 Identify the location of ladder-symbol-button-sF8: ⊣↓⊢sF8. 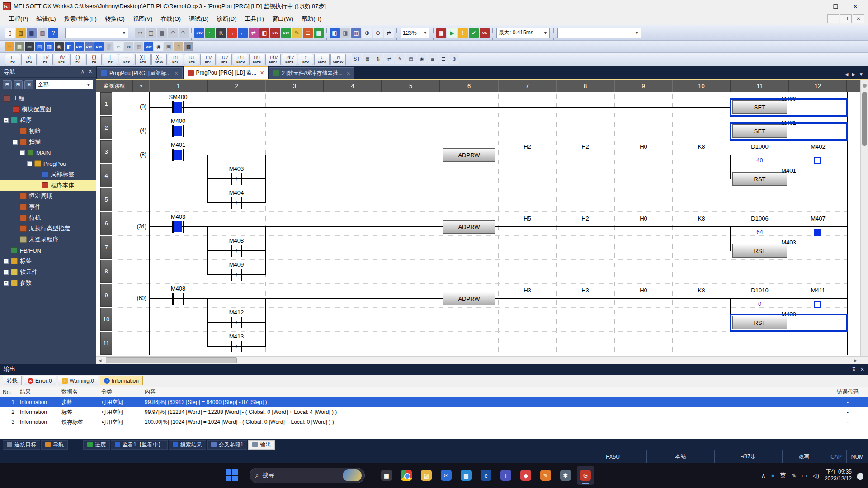
(192, 60).